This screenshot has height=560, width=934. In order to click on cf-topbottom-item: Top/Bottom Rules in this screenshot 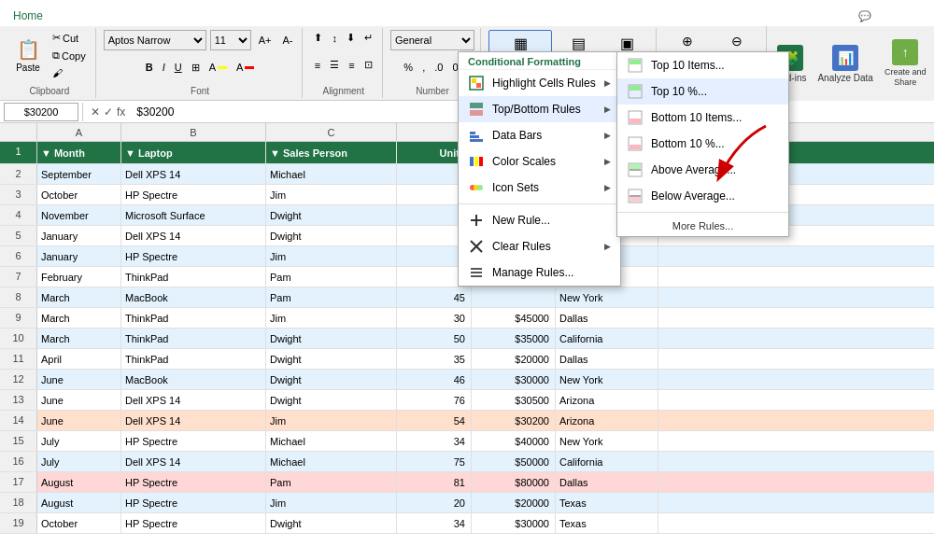, I will do `click(540, 109)`.